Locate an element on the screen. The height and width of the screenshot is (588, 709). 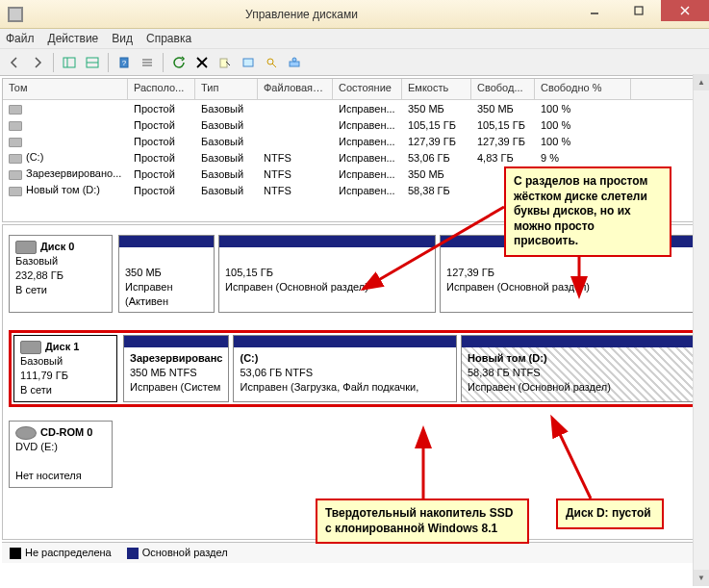
annotation-3: Диск D: пустой is located at coordinates (610, 514).